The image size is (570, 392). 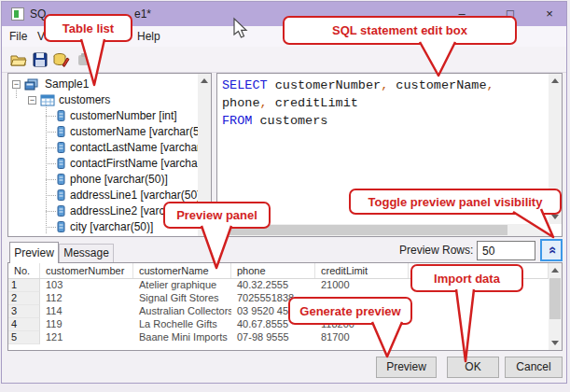 I want to click on tree-field-label: customerName [varchar(50)], so click(x=134, y=133).